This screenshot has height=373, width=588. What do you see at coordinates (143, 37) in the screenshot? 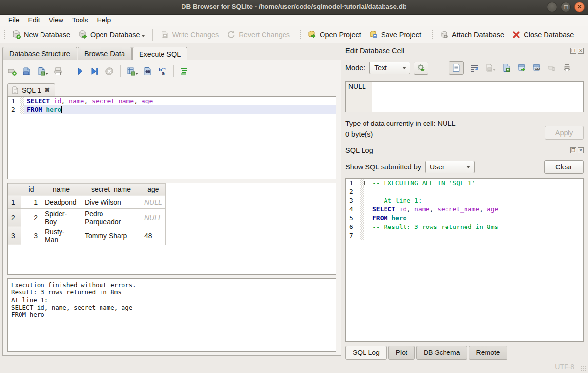
I see `open-database-dropdown-icon` at bounding box center [143, 37].